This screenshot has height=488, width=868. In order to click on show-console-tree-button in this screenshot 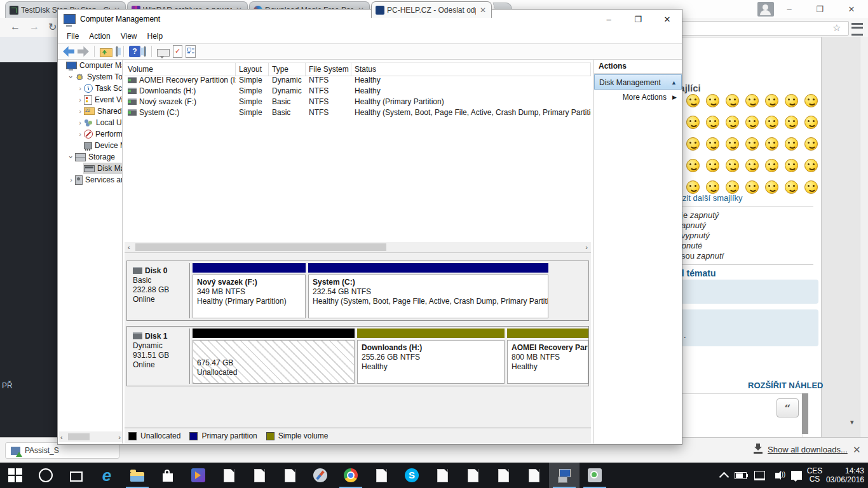, I will do `click(117, 51)`.